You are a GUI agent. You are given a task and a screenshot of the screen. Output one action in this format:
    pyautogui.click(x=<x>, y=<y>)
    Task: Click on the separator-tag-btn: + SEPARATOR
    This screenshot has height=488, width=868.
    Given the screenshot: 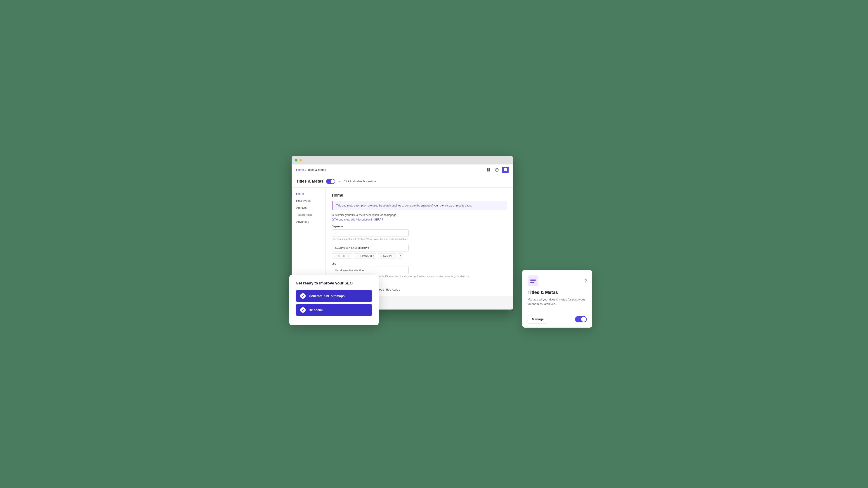 What is the action you would take?
    pyautogui.click(x=365, y=256)
    